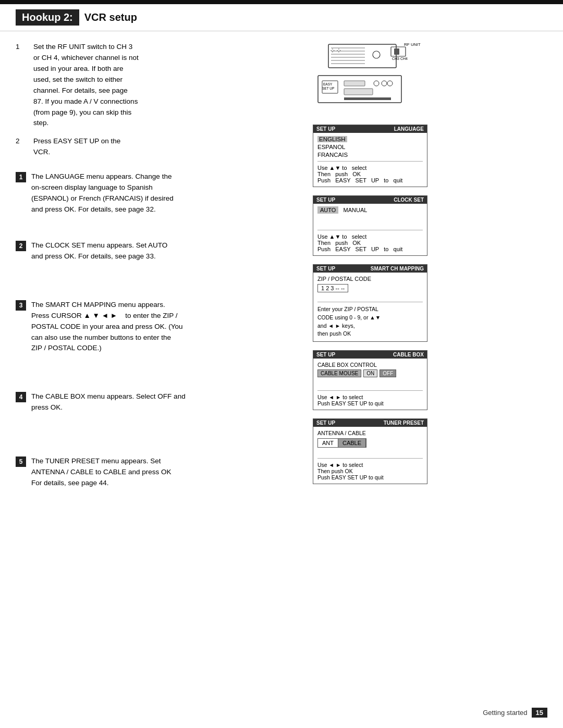 The height and width of the screenshot is (728, 563). Describe the element at coordinates (334, 334) in the screenshot. I see `enter-line4: then push OK` at that location.